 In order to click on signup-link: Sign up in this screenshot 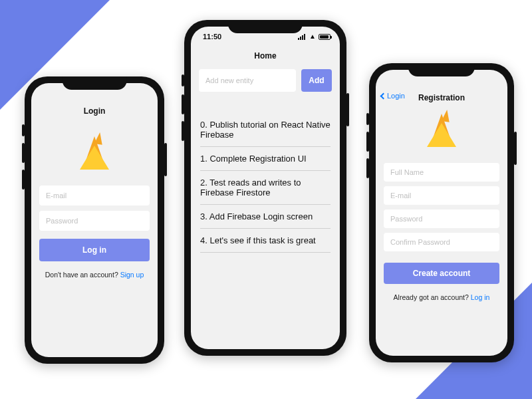, I will do `click(132, 275)`.